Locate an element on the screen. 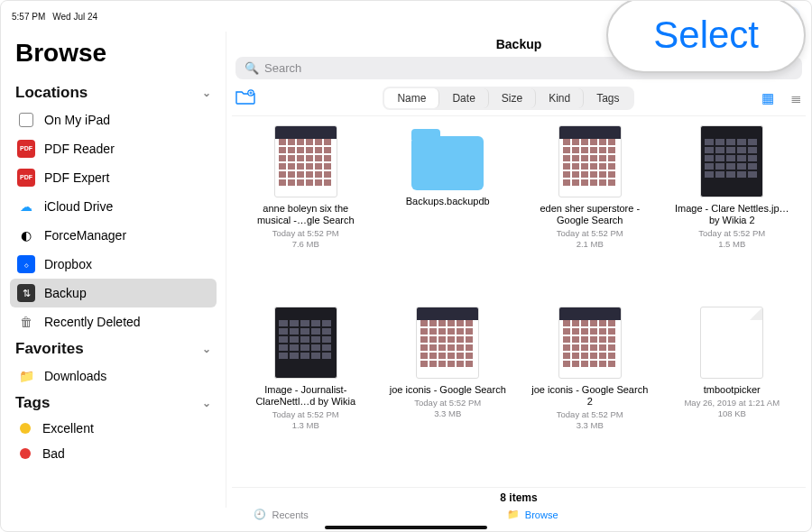  bottom-tabbar: 🕘 Recents 📁 Browse is located at coordinates (406, 514).